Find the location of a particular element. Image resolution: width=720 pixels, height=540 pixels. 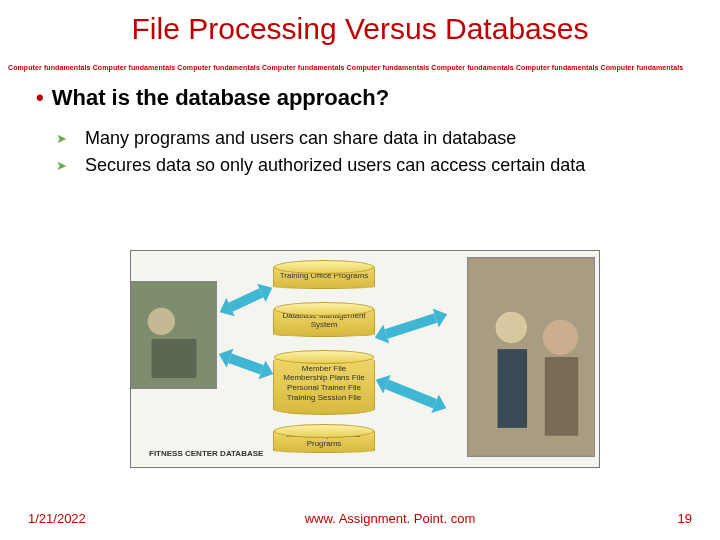

list-item-text: Secures data so only authorized users ca… is located at coordinates (335, 166).